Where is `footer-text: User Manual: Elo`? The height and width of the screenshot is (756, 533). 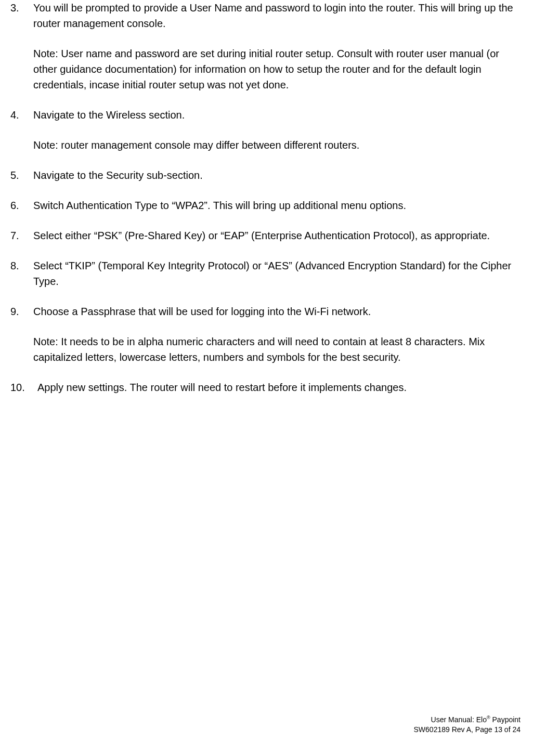 footer-text: User Manual: Elo is located at coordinates (459, 720).